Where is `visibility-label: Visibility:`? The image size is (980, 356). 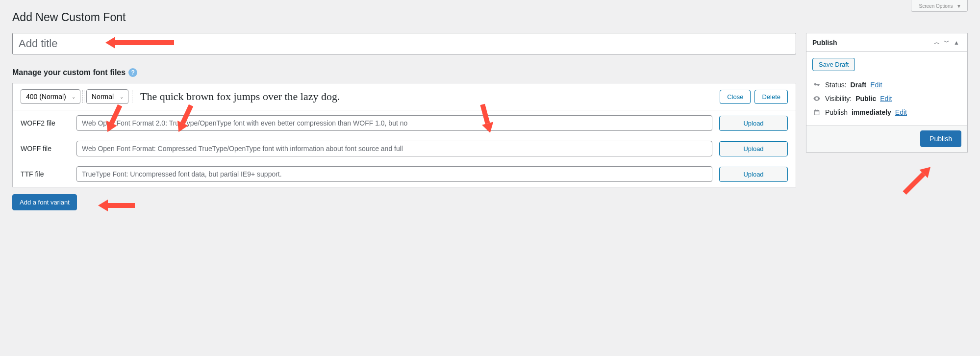 visibility-label: Visibility: is located at coordinates (838, 99).